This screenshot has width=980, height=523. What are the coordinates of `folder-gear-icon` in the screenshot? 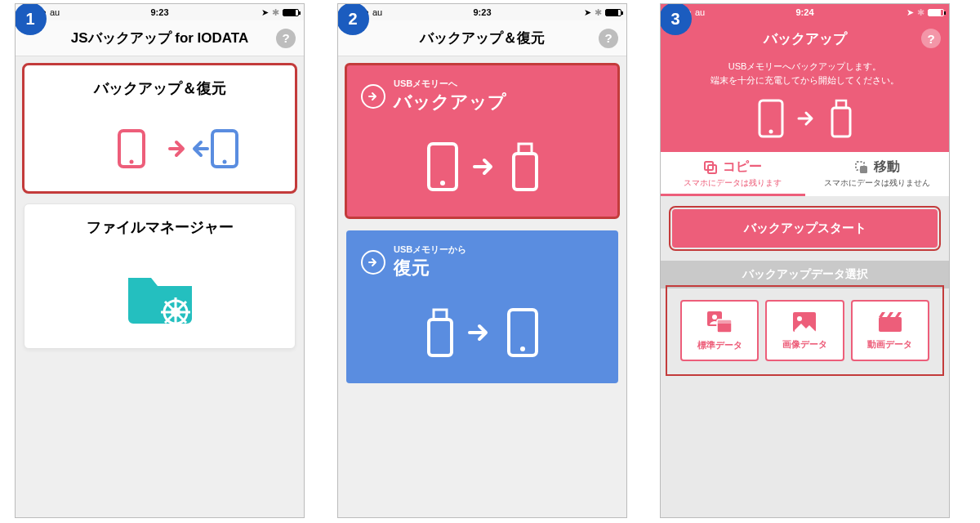 It's located at (160, 293).